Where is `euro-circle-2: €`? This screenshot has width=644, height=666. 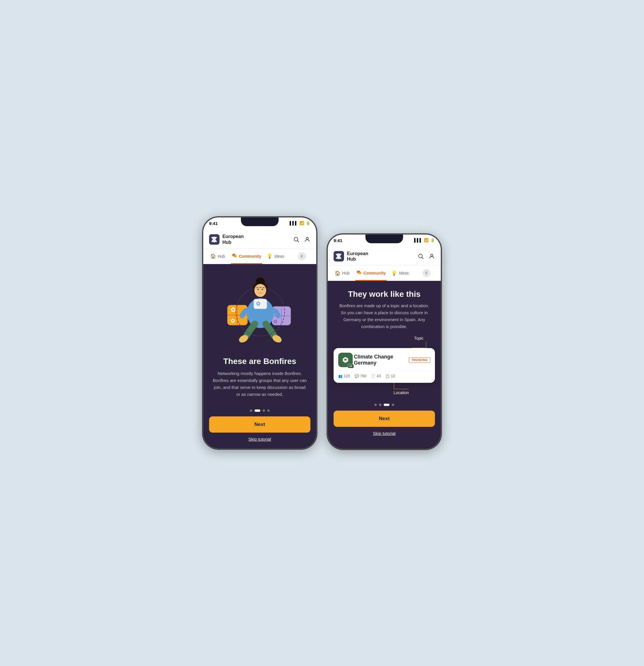 euro-circle-2: € is located at coordinates (427, 273).